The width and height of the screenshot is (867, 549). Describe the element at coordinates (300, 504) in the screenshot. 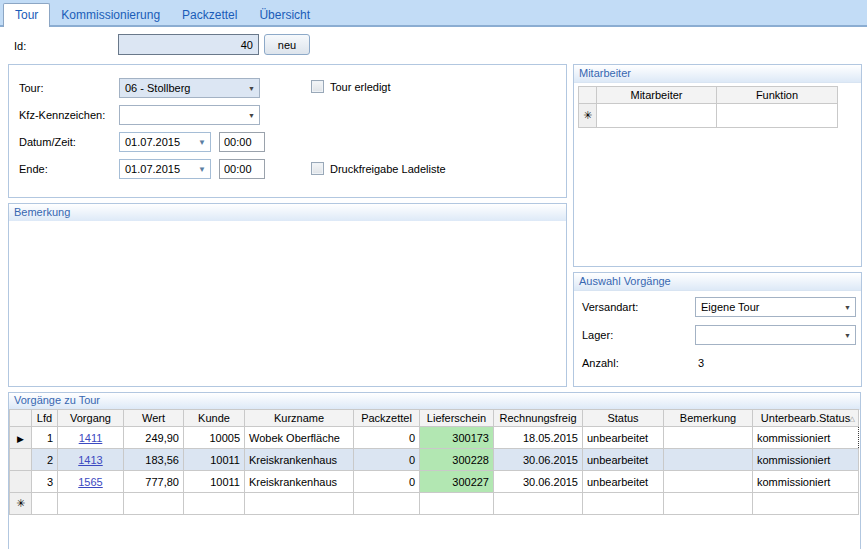

I see `cell-kurzname` at that location.